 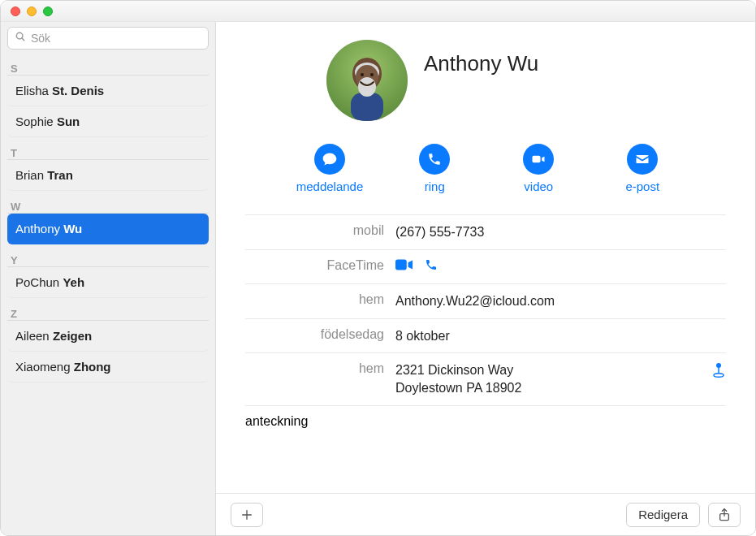 What do you see at coordinates (560, 336) in the screenshot?
I see `value-birthday: 8 oktober` at bounding box center [560, 336].